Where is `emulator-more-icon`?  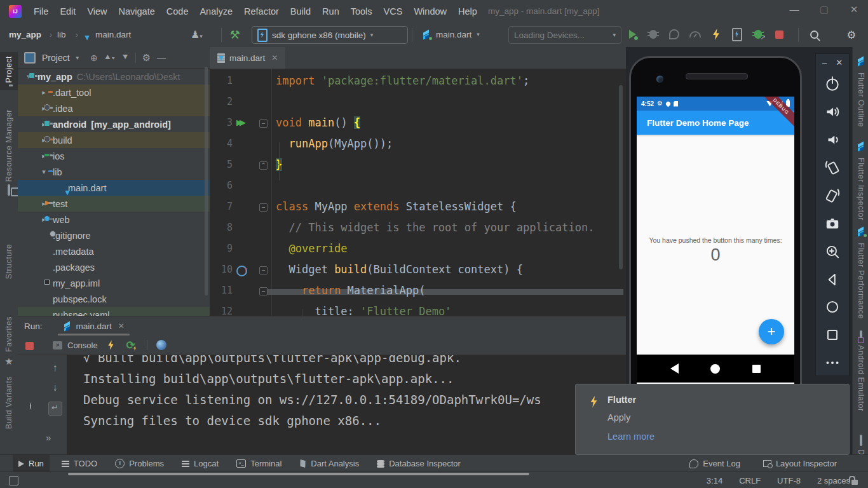
emulator-more-icon is located at coordinates (832, 363).